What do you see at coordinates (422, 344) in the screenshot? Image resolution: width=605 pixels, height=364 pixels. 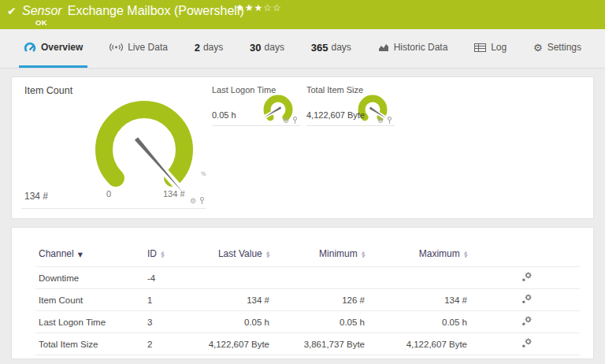 I see `maximum-cell: 4,122,607 Byte` at bounding box center [422, 344].